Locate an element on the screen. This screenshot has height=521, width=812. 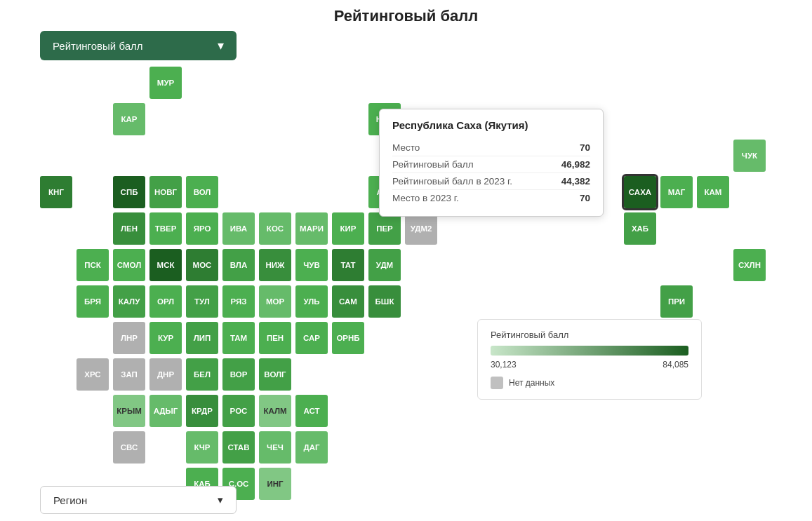
map-cell-КАР: КАР is located at coordinates (129, 119).